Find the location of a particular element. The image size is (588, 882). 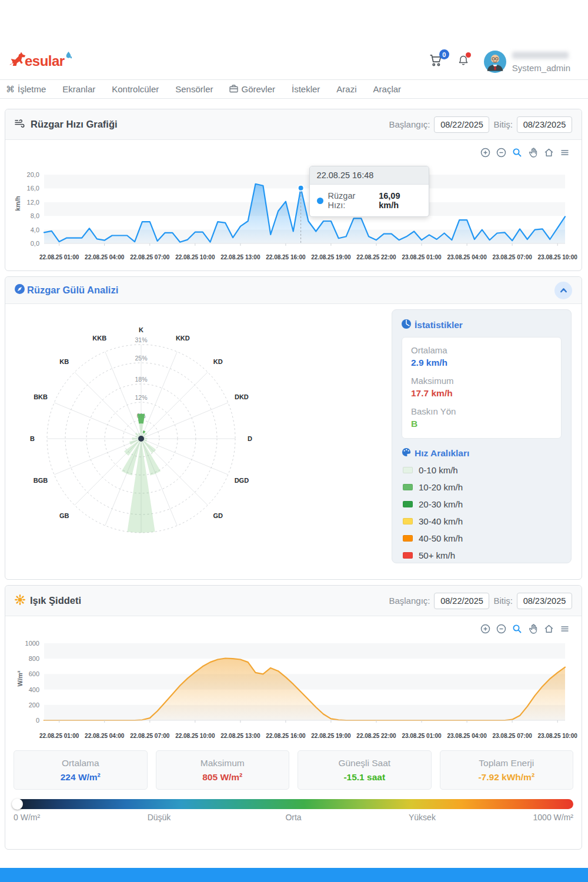

user-avatar is located at coordinates (495, 63).